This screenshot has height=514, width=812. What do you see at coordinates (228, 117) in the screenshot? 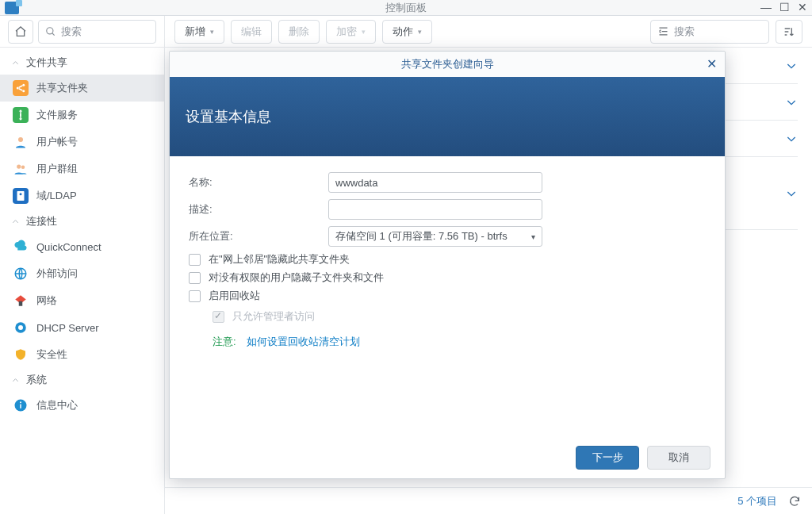
I see `dialog-banner-title: 设置基本信息` at bounding box center [228, 117].